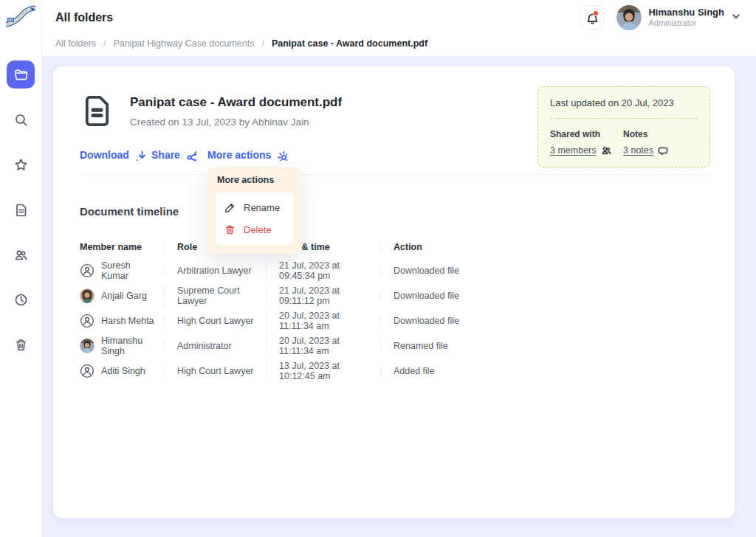 This screenshot has height=537, width=756. I want to click on member-name: Harsh Mehta, so click(128, 321).